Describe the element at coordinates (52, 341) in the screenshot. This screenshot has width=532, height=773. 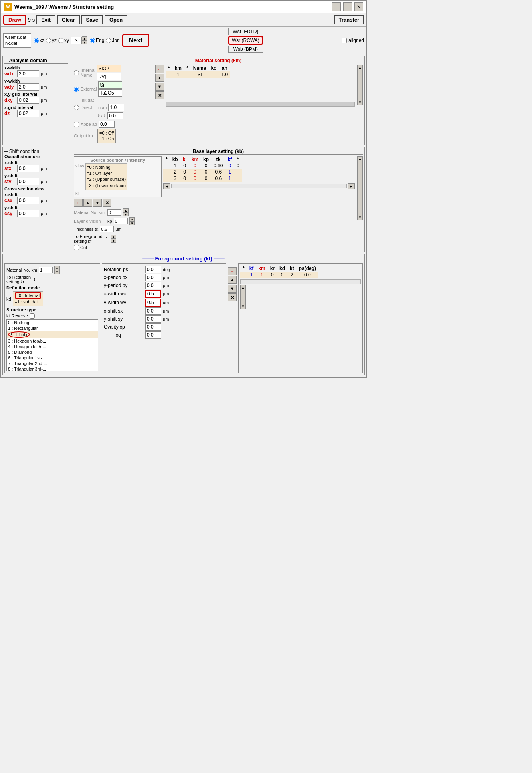
I see `struct-item-3: 3 : Hexagon top/b...` at that location.